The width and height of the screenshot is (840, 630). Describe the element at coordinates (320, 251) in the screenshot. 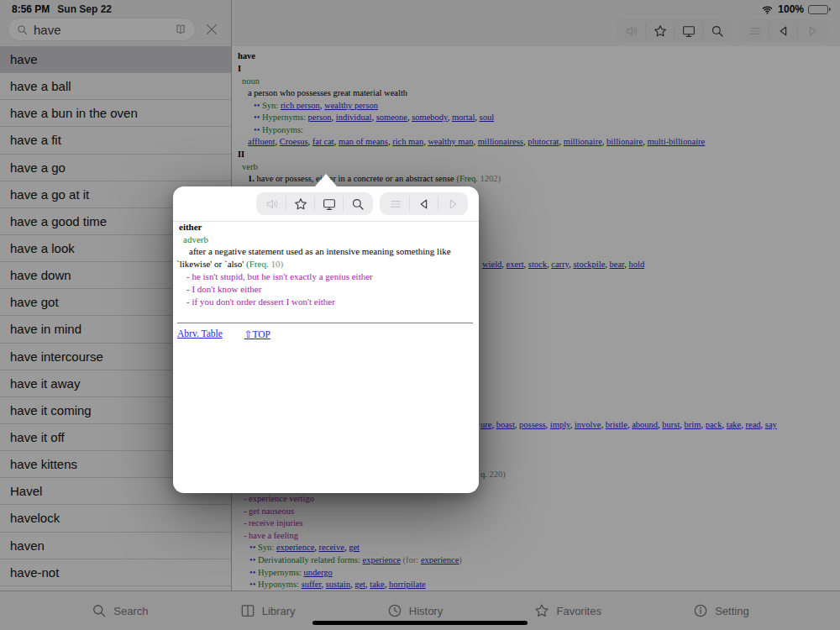

I see `text-segment: after a negative statement used as an in…` at that location.